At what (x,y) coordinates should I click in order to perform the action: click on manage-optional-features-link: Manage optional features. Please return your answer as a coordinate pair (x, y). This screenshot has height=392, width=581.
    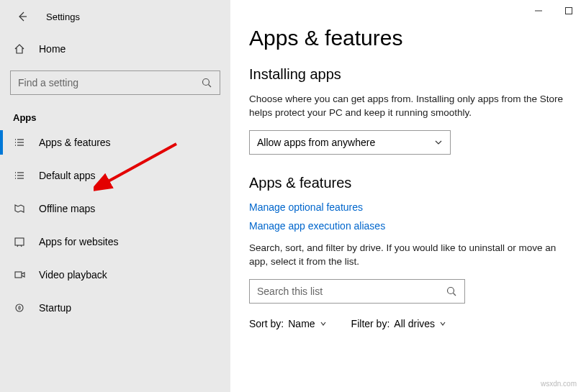
    Looking at the image, I should click on (412, 207).